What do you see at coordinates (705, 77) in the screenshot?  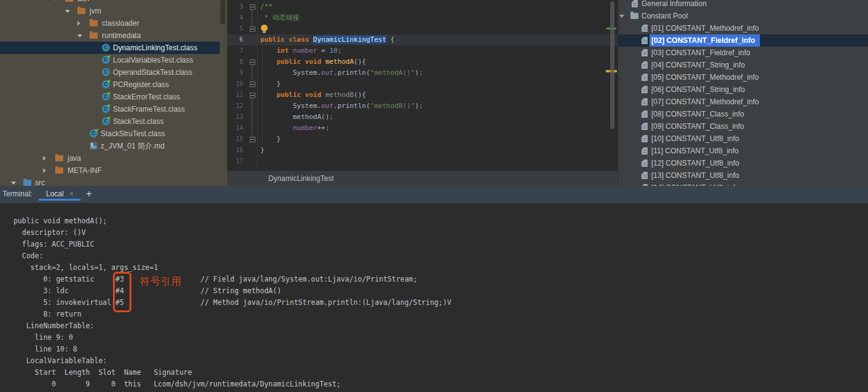 I see `structure-item-label: [05] CONSTANT_Methodref_info` at bounding box center [705, 77].